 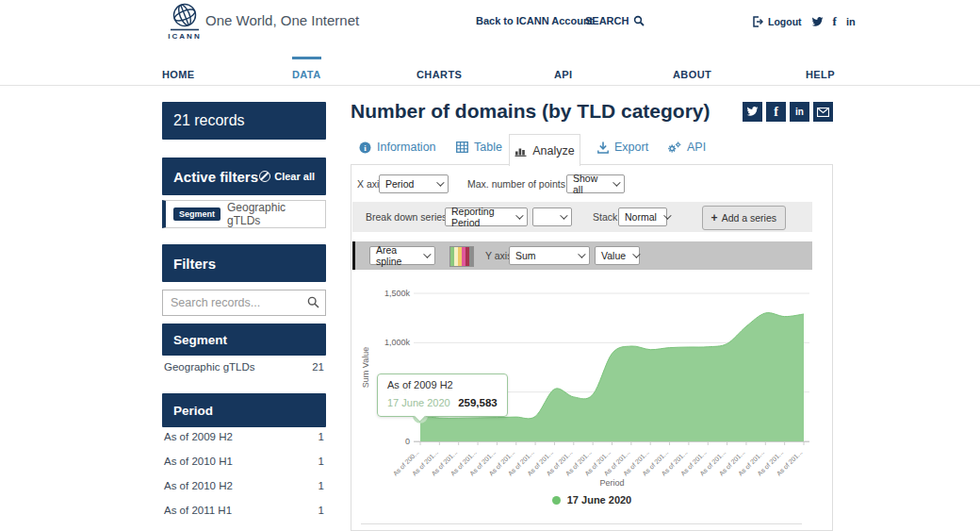 What do you see at coordinates (400, 184) in the screenshot?
I see `x-axis-value: Period` at bounding box center [400, 184].